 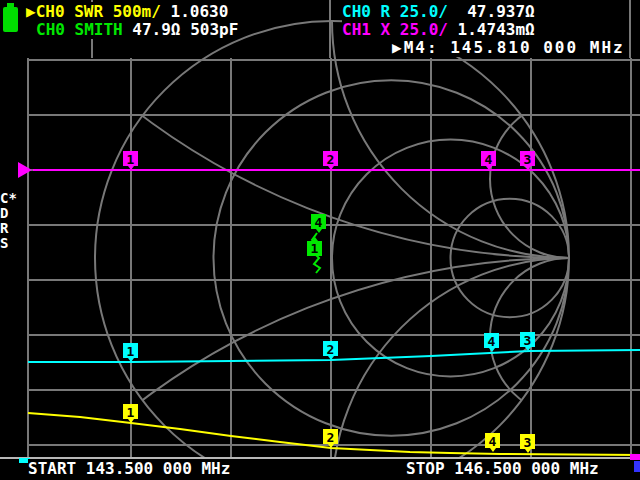 What do you see at coordinates (395, 30) in the screenshot?
I see `x-label: CH1 X 25.0/` at bounding box center [395, 30].